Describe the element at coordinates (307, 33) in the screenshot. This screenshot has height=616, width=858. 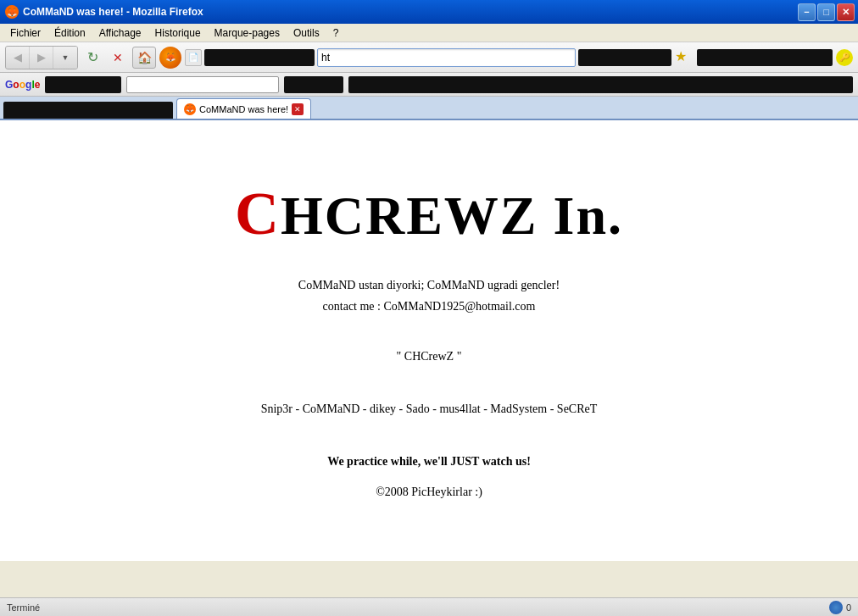
I see `menu-outils: Outils` at that location.